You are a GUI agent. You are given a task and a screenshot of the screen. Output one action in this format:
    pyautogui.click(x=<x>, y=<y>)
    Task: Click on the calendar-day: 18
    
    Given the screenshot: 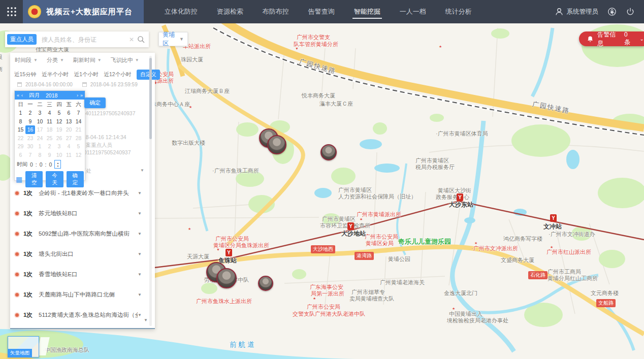 What is the action you would take?
    pyautogui.click(x=50, y=130)
    